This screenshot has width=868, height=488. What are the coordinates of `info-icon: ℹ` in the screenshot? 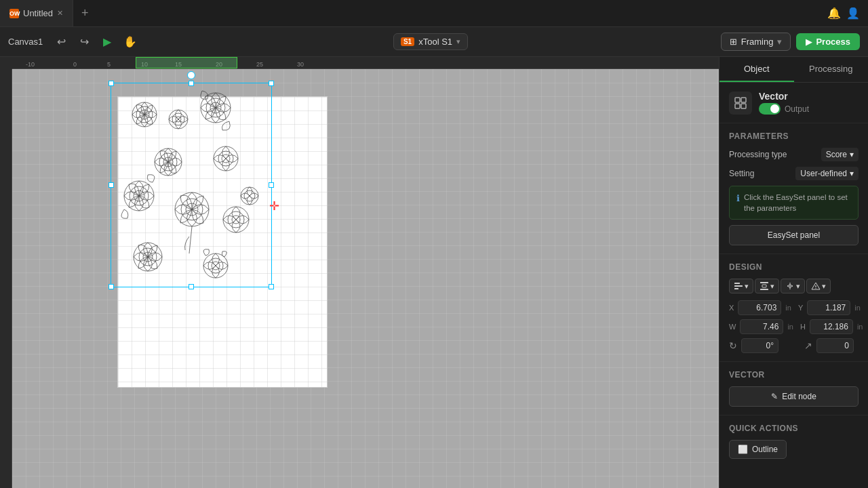 It's located at (738, 203).